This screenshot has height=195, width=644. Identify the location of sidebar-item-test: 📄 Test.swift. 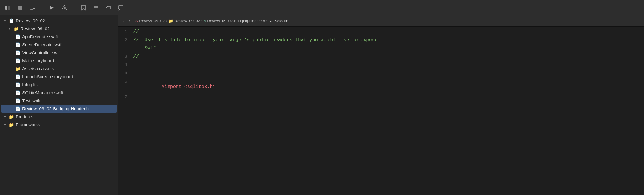
(59, 101).